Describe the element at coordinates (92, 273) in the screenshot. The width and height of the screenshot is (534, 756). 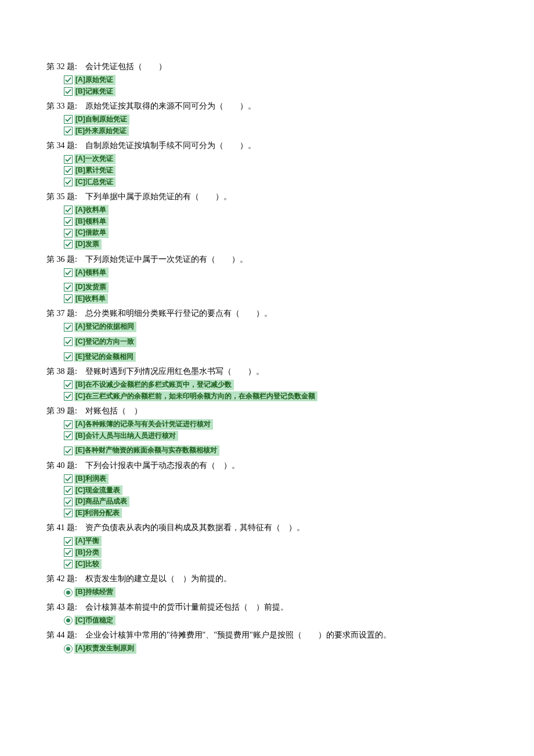
I see `option-label: [A]领料单` at that location.